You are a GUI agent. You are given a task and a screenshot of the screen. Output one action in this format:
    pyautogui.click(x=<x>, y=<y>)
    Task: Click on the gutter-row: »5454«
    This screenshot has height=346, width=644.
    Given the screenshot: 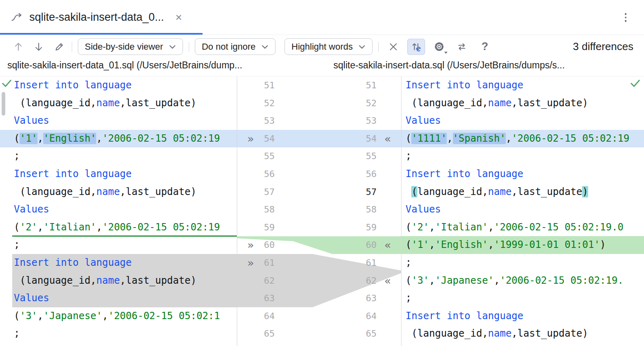 What is the action you would take?
    pyautogui.click(x=319, y=139)
    